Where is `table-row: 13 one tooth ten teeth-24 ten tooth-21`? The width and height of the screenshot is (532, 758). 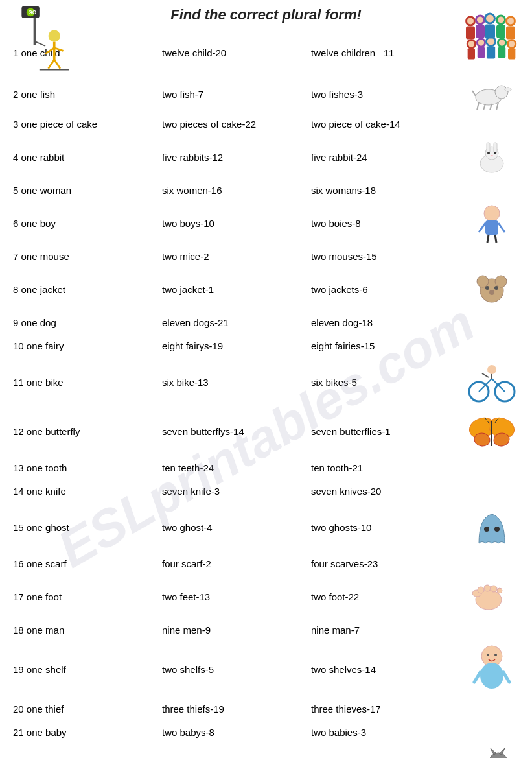 table-row: 13 one tooth ten teeth-24 ten tooth-21 is located at coordinates (266, 468).